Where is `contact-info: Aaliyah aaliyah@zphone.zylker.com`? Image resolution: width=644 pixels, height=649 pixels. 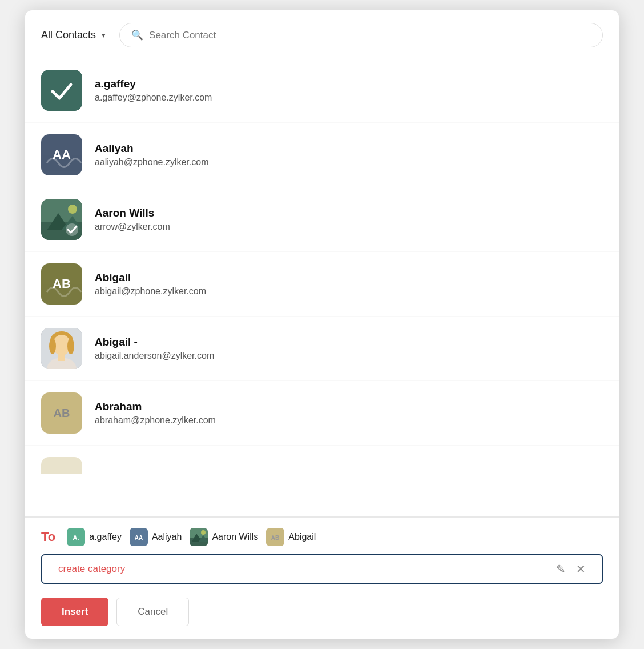 contact-info: Aaliyah aaliyah@zphone.zylker.com is located at coordinates (152, 155).